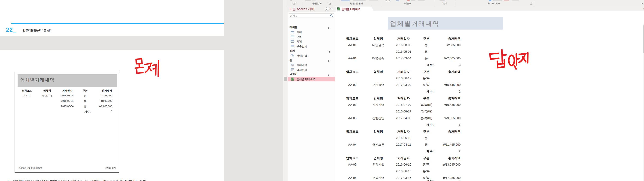 The image size is (644, 181). I want to click on tab-report: 업체별거래내역, so click(355, 9).